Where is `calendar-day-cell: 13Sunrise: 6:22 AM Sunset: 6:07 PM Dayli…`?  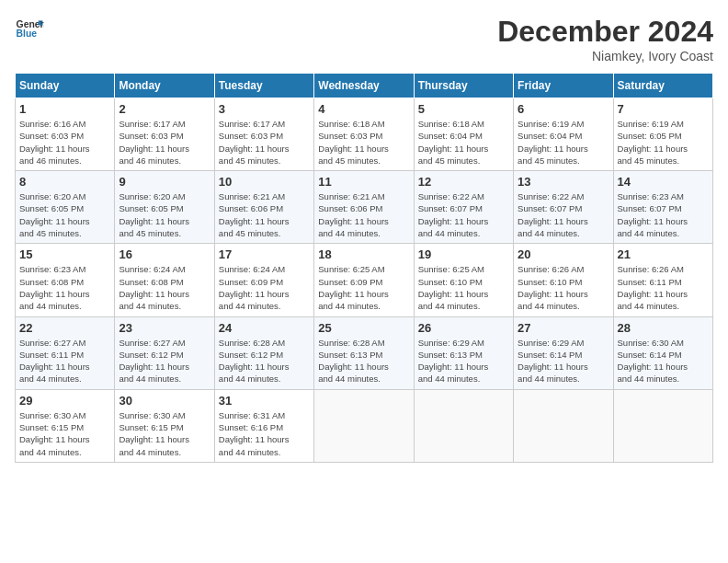 calendar-day-cell: 13Sunrise: 6:22 AM Sunset: 6:07 PM Dayli… is located at coordinates (563, 208).